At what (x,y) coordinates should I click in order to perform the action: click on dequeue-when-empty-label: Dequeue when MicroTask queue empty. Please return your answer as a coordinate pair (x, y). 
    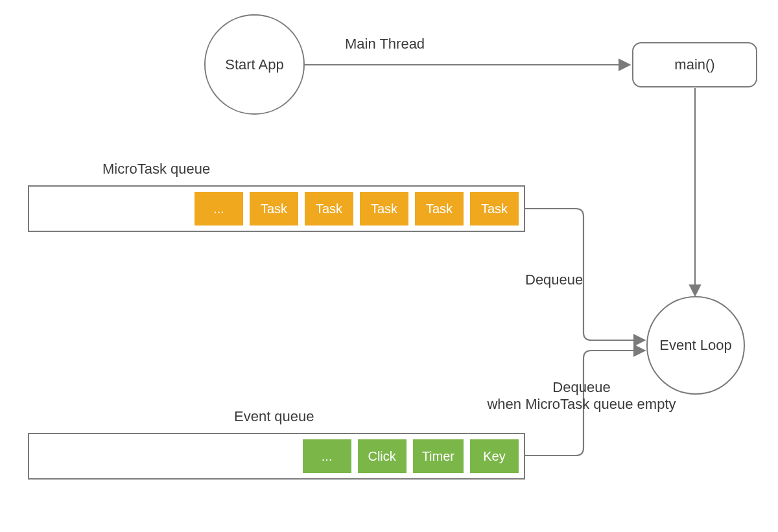
    Looking at the image, I should click on (582, 396).